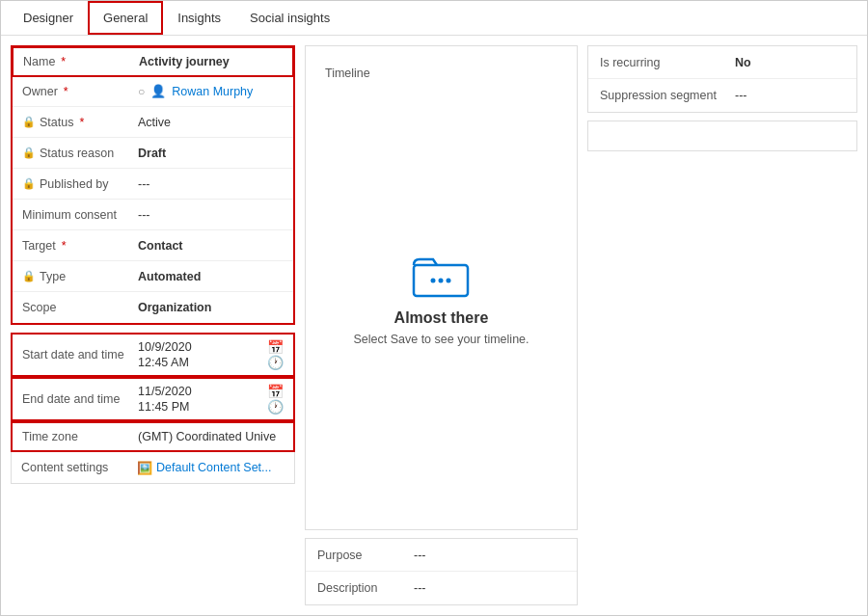 The image size is (868, 616). Describe the element at coordinates (441, 299) in the screenshot. I see `folder-icon-container: Almost there Select Save to see your tim…` at that location.